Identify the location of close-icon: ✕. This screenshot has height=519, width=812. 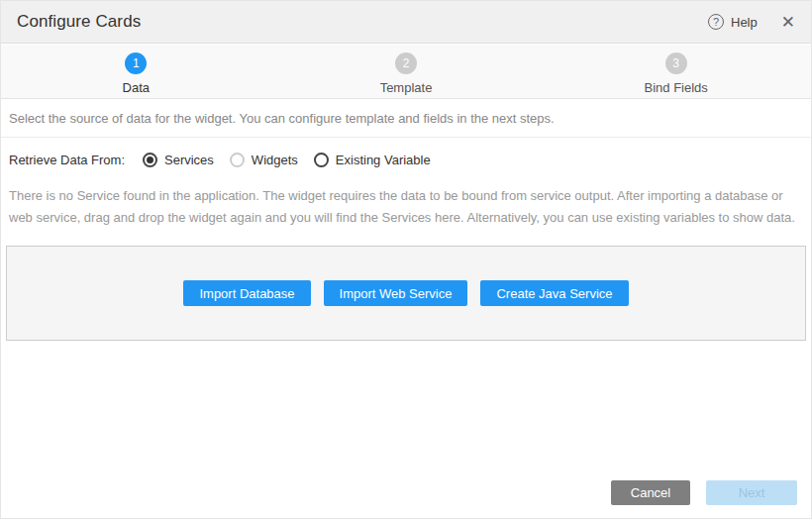
(788, 22).